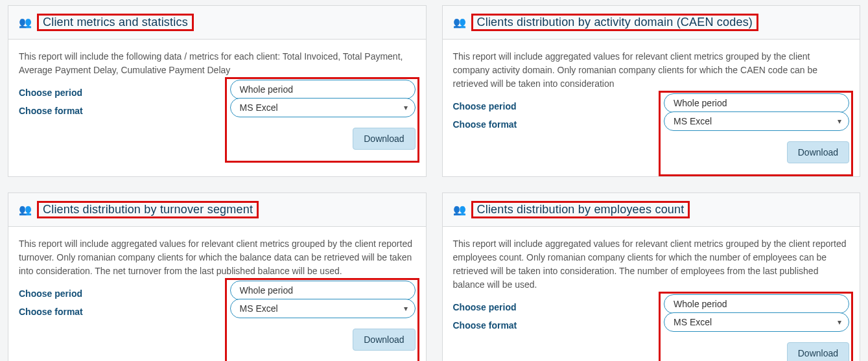 The image size is (868, 361). I want to click on card-header: 👥 Clients distribution by activity domai…, so click(651, 23).